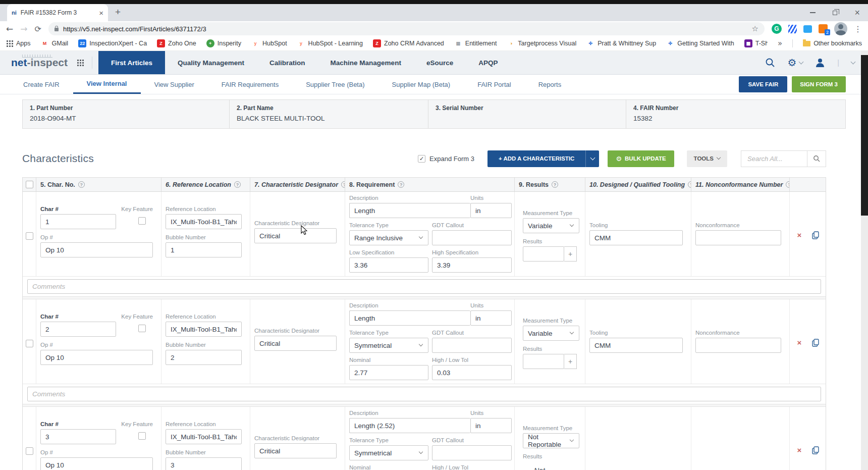 The height and width of the screenshot is (470, 868). I want to click on measurement-type-select: Variable, so click(551, 226).